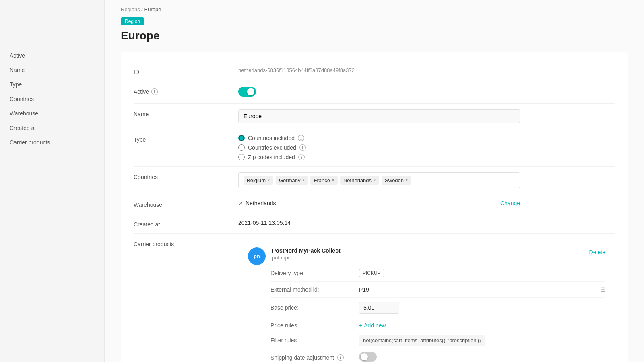  Describe the element at coordinates (427, 252) in the screenshot. I see `carrier-0-top: pn PostNord MyPack Collect pnl-mpc Delet…` at that location.